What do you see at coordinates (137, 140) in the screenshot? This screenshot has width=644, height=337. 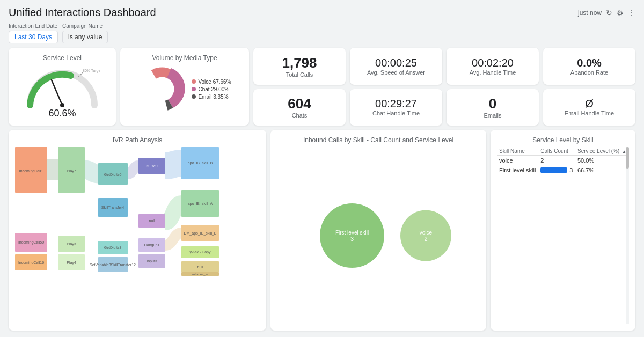 I see `ivr-title: IVR Path Anaysis` at bounding box center [137, 140].